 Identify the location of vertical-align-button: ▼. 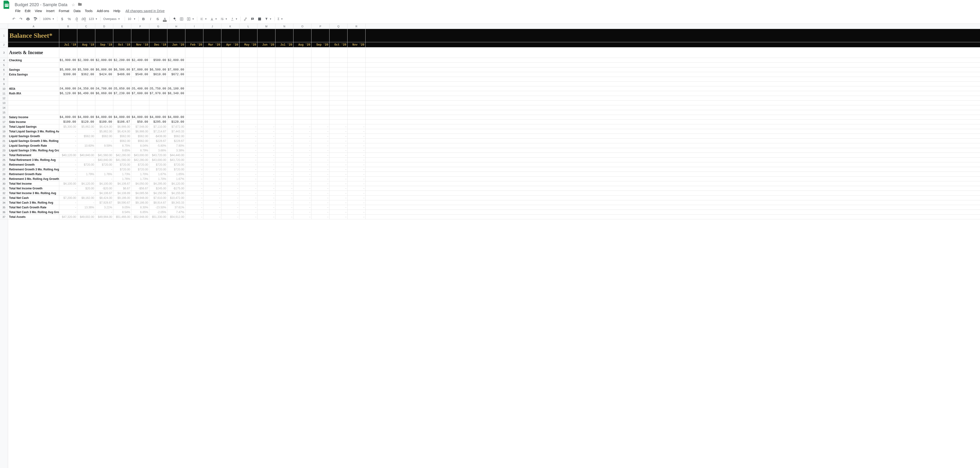
(214, 19).